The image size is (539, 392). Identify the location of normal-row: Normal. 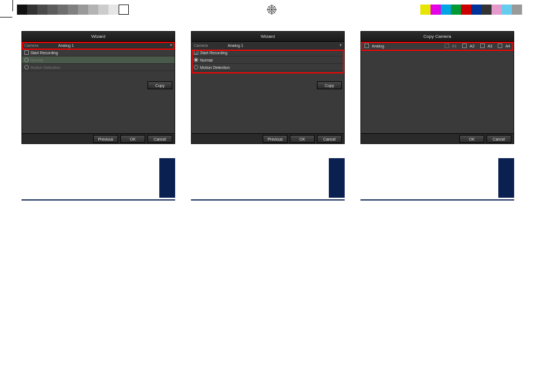
(98, 60).